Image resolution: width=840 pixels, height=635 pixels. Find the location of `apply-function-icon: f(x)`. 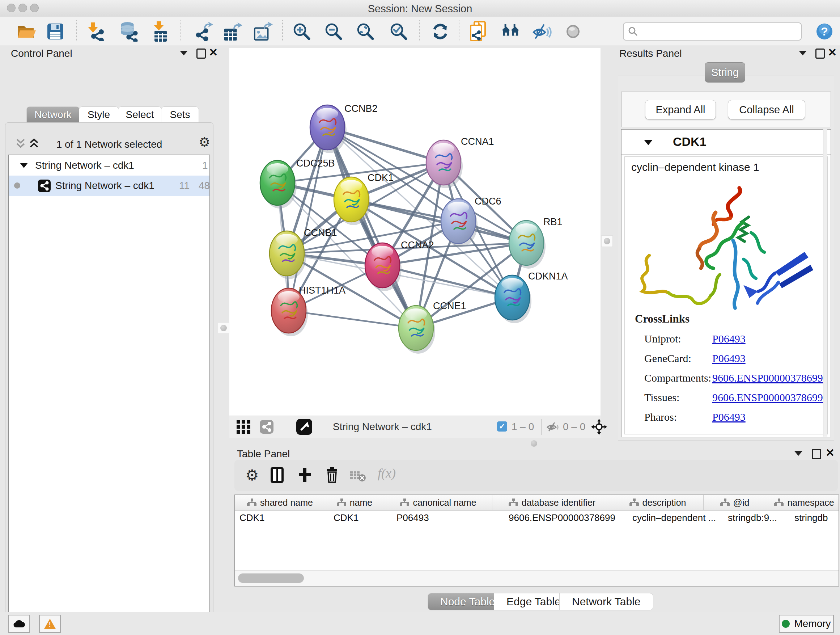

apply-function-icon: f(x) is located at coordinates (387, 473).